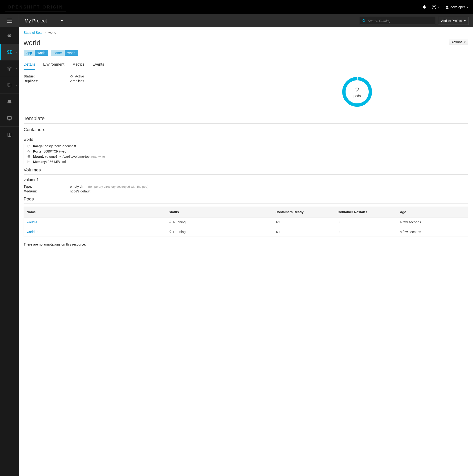 The width and height of the screenshot is (473, 476). I want to click on nav-monitoring, so click(9, 118).